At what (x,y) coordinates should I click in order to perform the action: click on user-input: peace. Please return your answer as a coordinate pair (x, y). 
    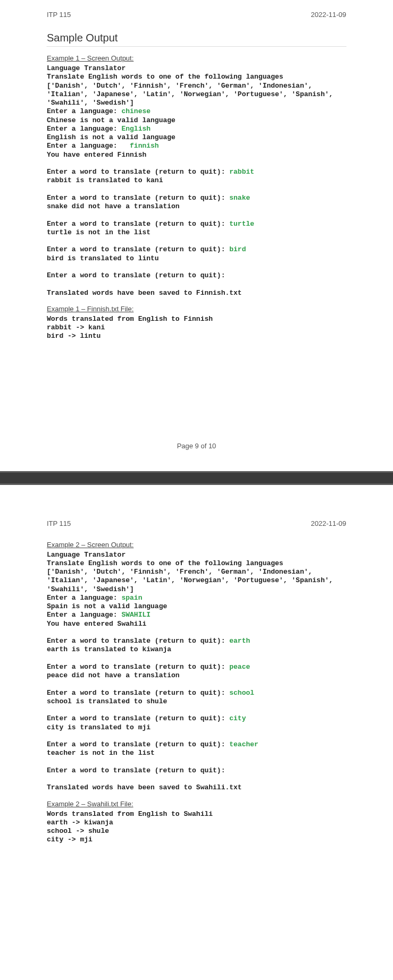
    Looking at the image, I should click on (239, 667).